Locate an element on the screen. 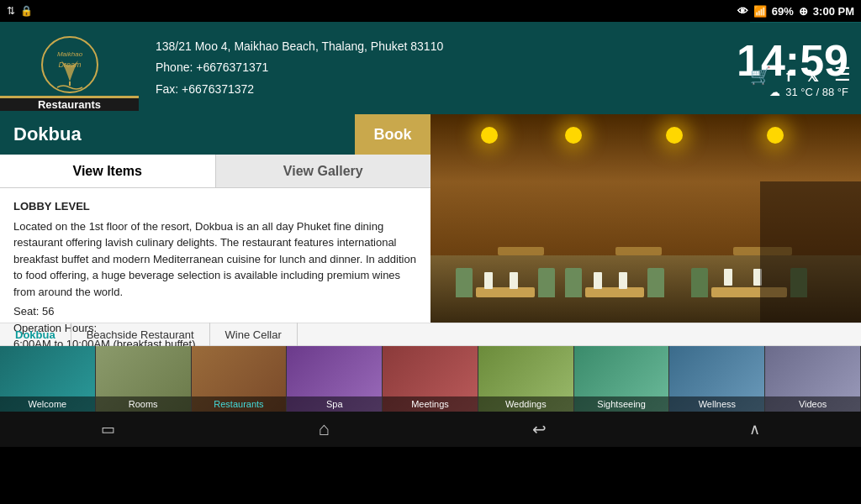 Image resolution: width=861 pixels, height=504 pixels. tab-beachside: Beachside Restaurant is located at coordinates (141, 334).